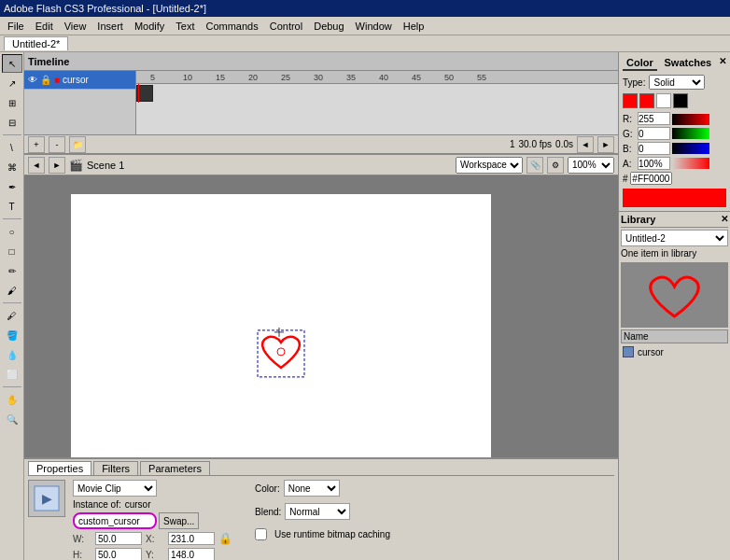  Describe the element at coordinates (153, 539) in the screenshot. I see `w-row: W: X: 🔒` at that location.